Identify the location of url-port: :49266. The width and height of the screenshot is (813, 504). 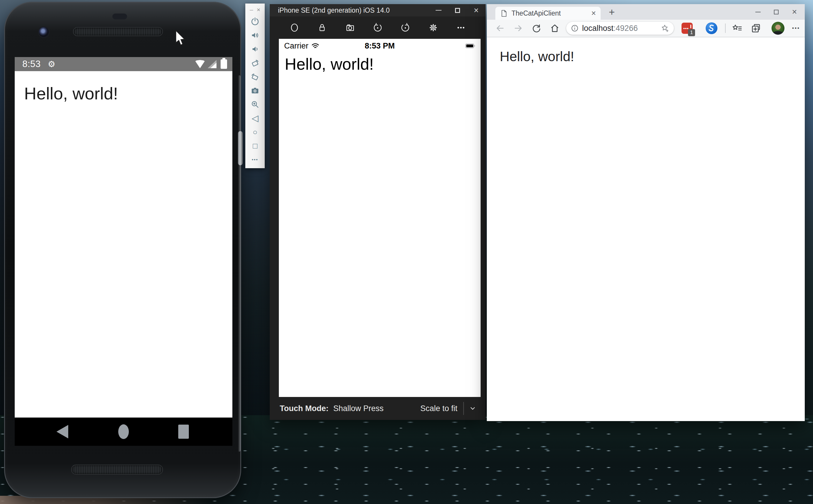
(626, 28).